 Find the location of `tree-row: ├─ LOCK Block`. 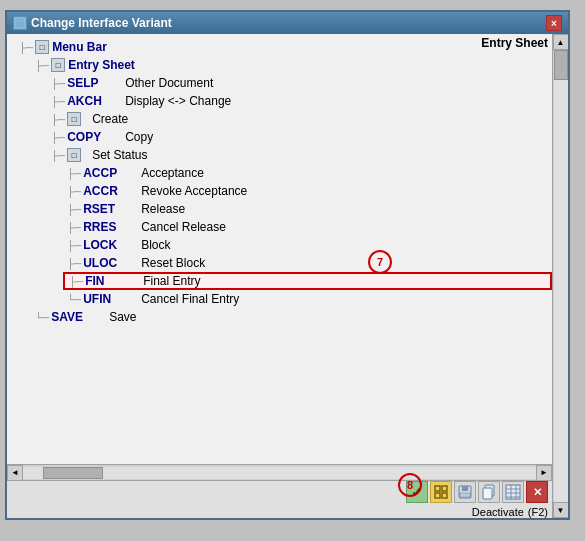

tree-row: ├─ LOCK Block is located at coordinates (308, 245).